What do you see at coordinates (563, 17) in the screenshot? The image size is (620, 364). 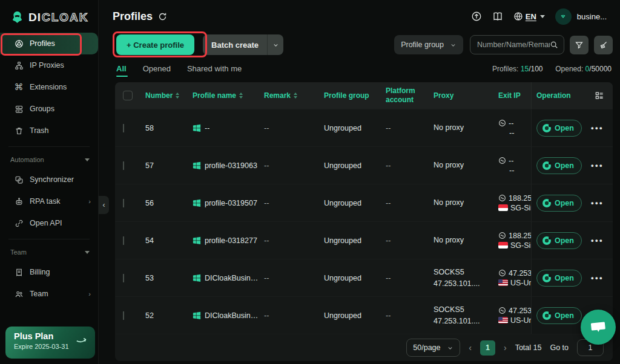 I see `avatar` at bounding box center [563, 17].